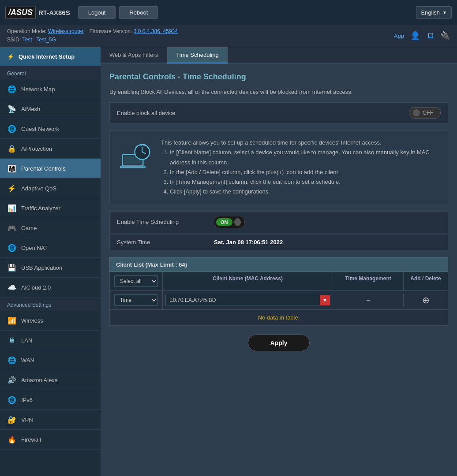 The height and width of the screenshot is (476, 457). What do you see at coordinates (136, 281) in the screenshot?
I see `select-all-dropdown: Select all` at bounding box center [136, 281].